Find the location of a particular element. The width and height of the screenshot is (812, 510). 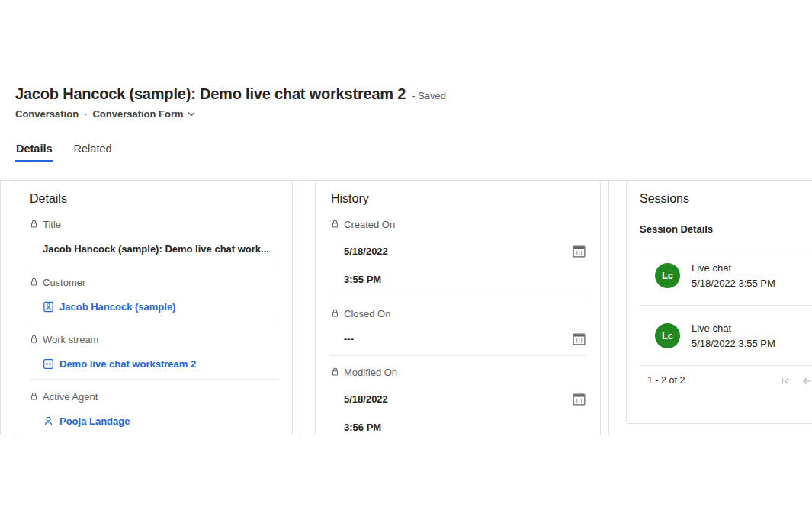

record-header: Jacob Hancock (sample): Demo live chat w… is located at coordinates (230, 95).